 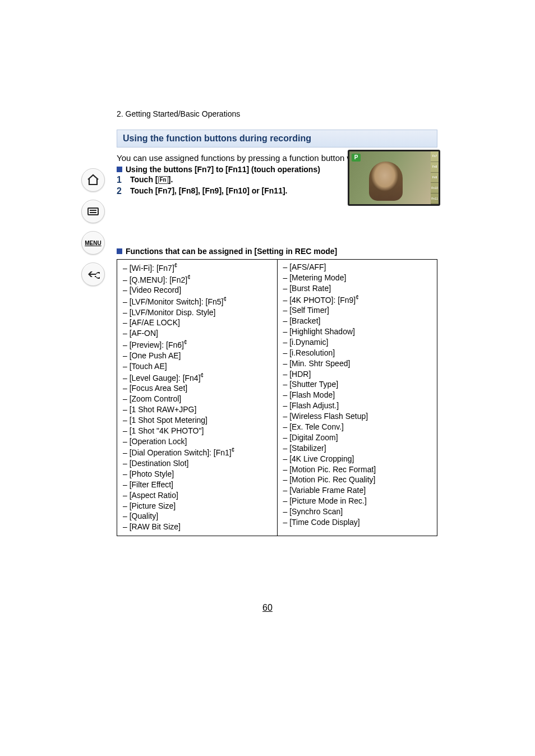 What do you see at coordinates (358, 501) in the screenshot?
I see `function-item: – [Picture Mode in Rec.]` at bounding box center [358, 501].